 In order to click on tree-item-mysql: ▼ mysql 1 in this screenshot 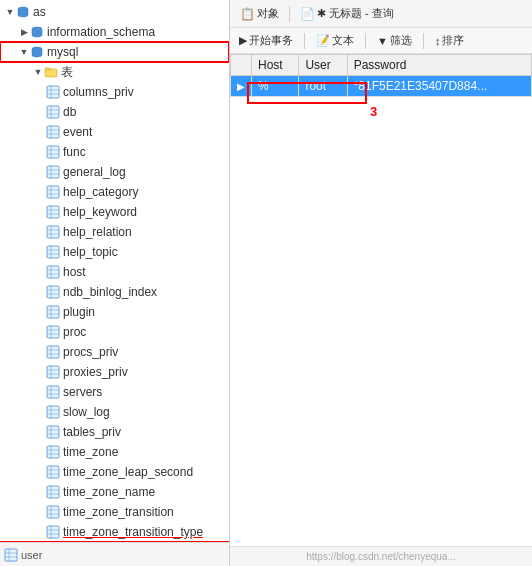, I will do `click(114, 52)`.